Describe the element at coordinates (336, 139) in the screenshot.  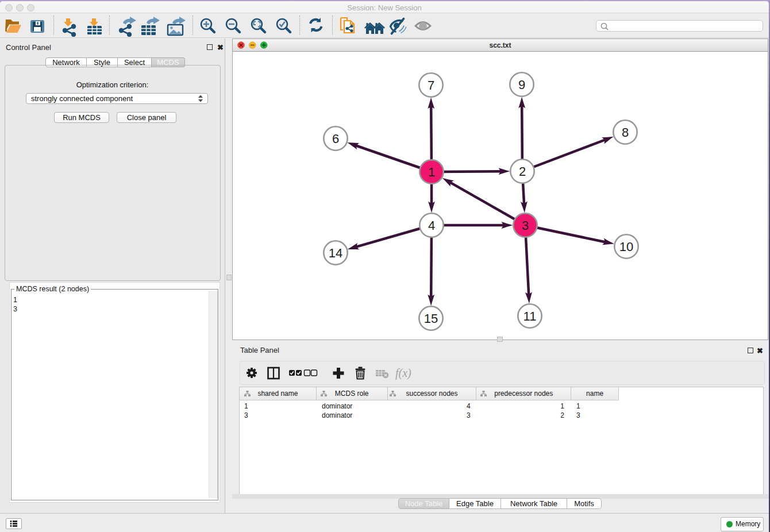
I see `svg-text: 6` at that location.